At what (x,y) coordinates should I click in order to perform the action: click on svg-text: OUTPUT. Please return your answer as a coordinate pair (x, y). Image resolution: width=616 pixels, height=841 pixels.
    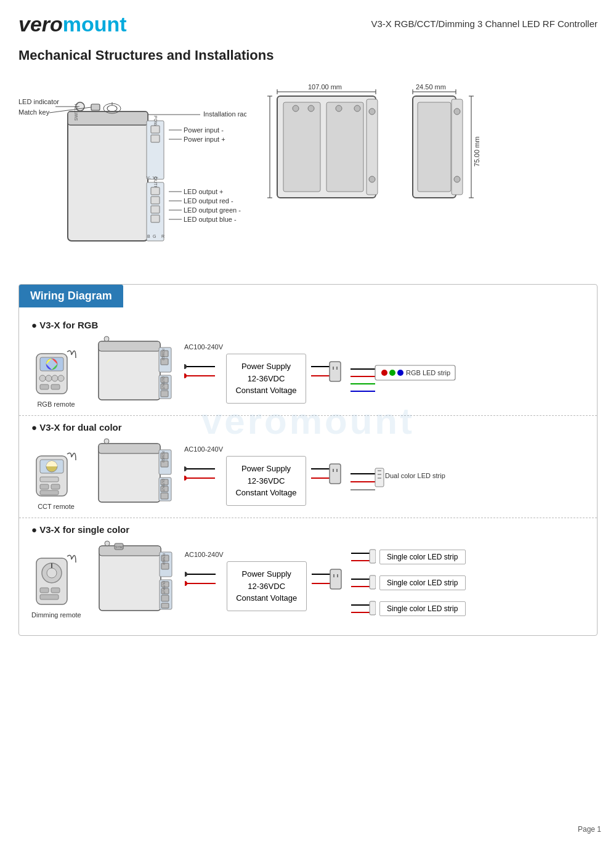
    Looking at the image, I should click on (163, 486).